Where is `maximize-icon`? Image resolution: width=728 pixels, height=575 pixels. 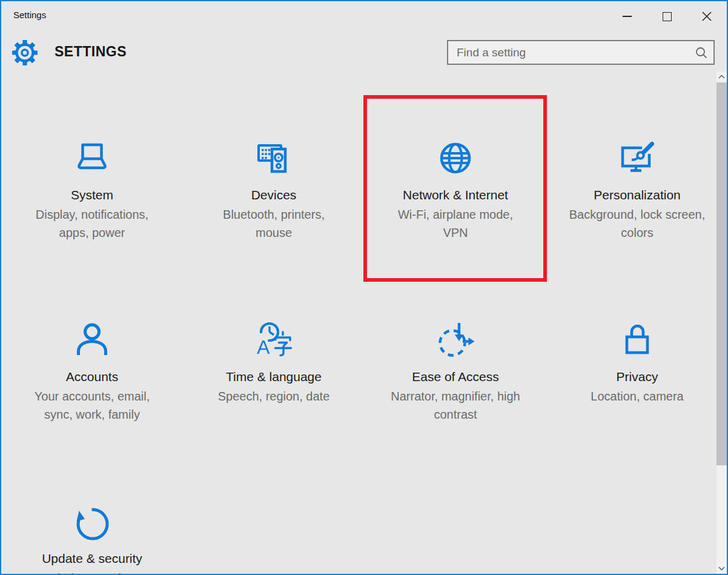 maximize-icon is located at coordinates (667, 17).